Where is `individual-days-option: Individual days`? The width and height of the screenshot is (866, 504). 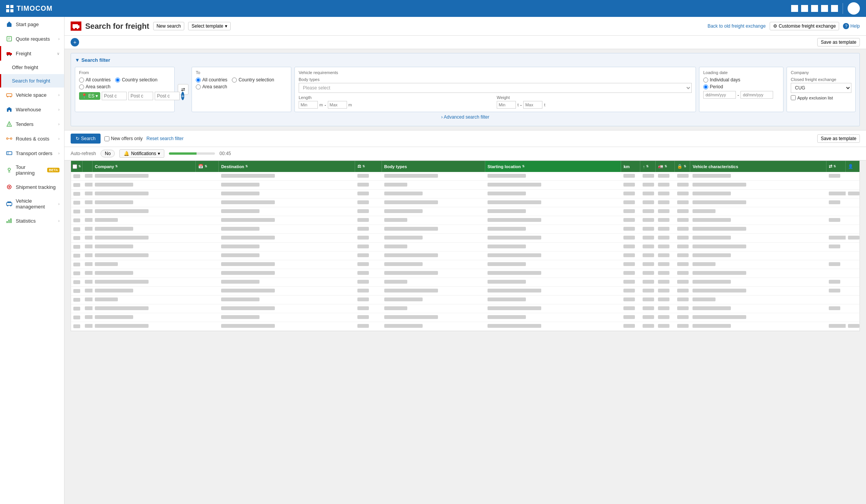
individual-days-option: Individual days is located at coordinates (722, 80).